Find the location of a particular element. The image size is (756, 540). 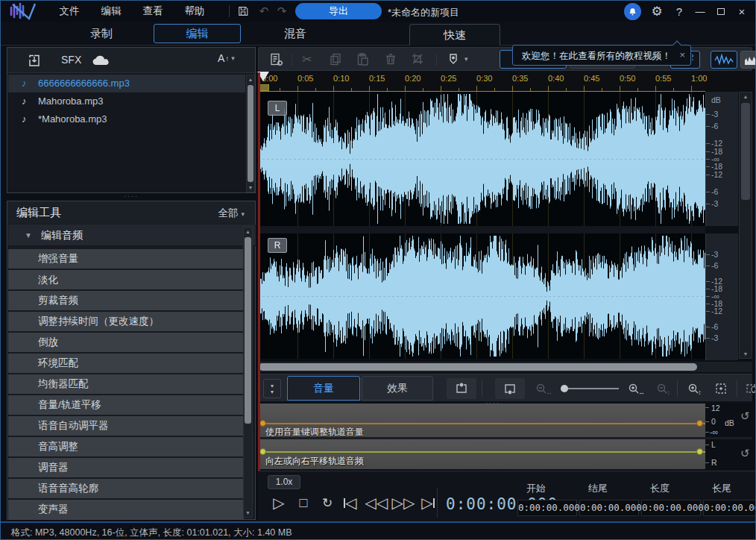

media-file-row: ♪6666666666666.mp3 is located at coordinates (127, 84).